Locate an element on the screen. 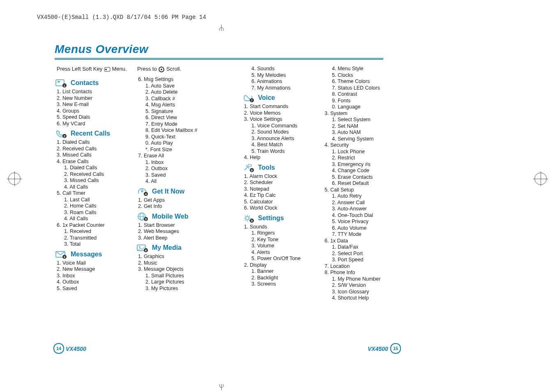 The width and height of the screenshot is (555, 392). settings-icon: 9 is located at coordinates (249, 218).